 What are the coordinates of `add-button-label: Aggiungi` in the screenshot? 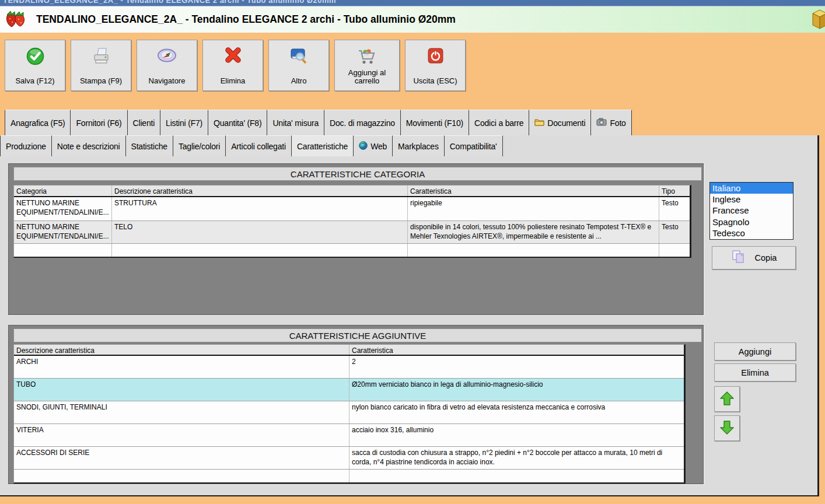 It's located at (755, 352).